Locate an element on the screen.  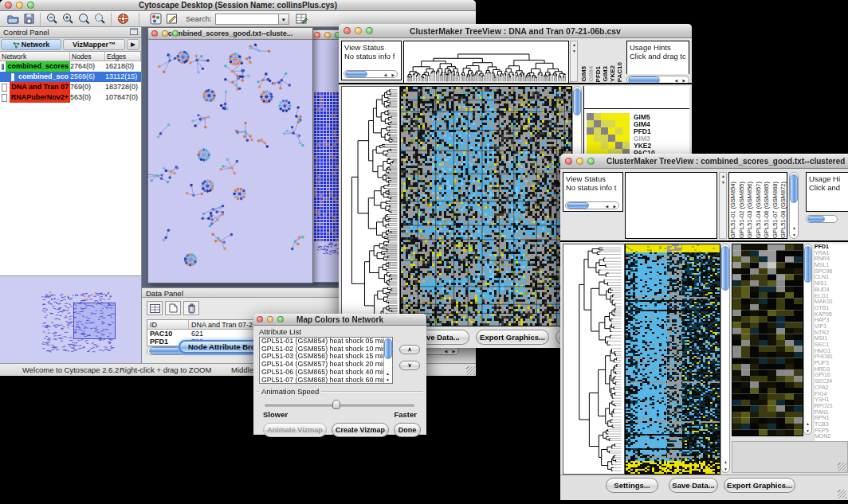
search-label: Search: is located at coordinates (199, 19).